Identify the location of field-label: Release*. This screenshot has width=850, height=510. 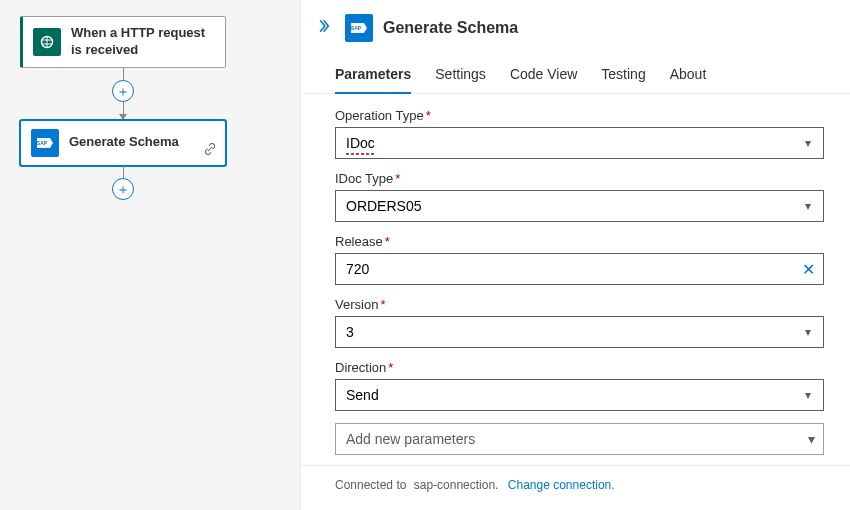
(580, 242).